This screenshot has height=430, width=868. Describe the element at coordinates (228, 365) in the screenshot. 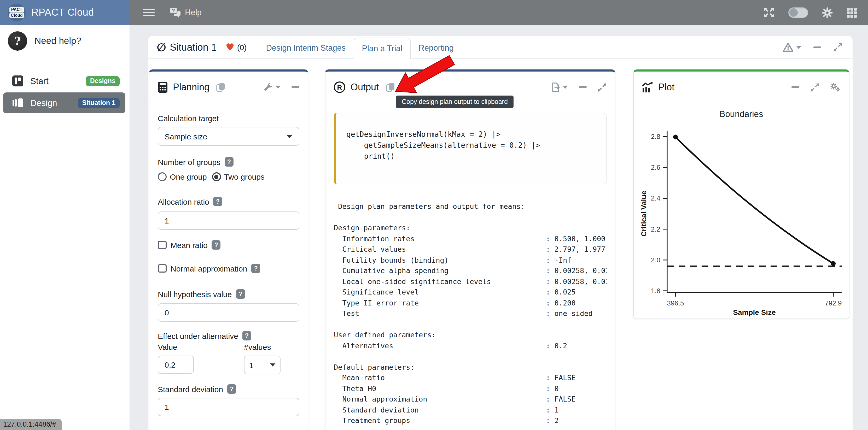

I see `effect-columns-inputs: 1` at that location.